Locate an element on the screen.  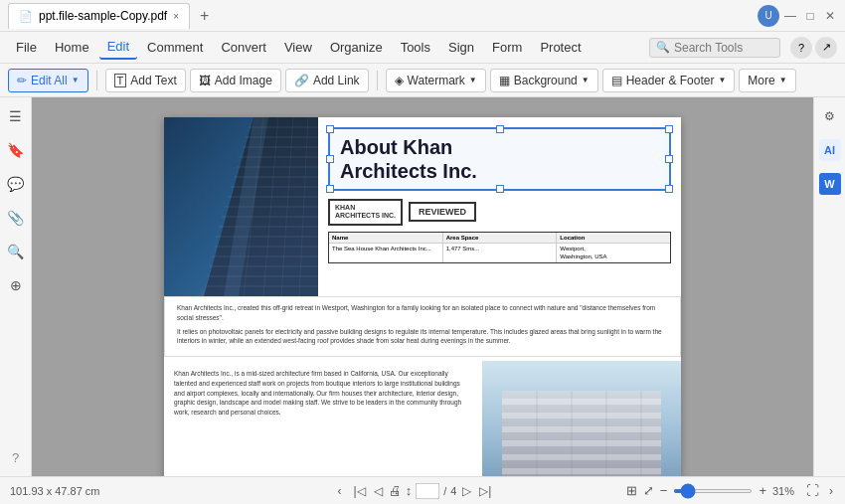
title-container: About Khan Architects Inc. is located at coordinates (499, 159).